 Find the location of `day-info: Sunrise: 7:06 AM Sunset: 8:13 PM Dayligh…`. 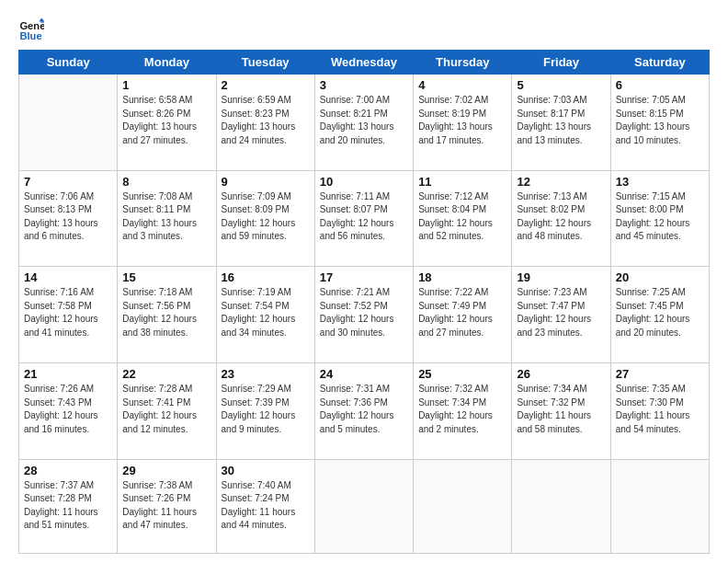

day-info: Sunrise: 7:06 AM Sunset: 8:13 PM Dayligh… is located at coordinates (68, 217).